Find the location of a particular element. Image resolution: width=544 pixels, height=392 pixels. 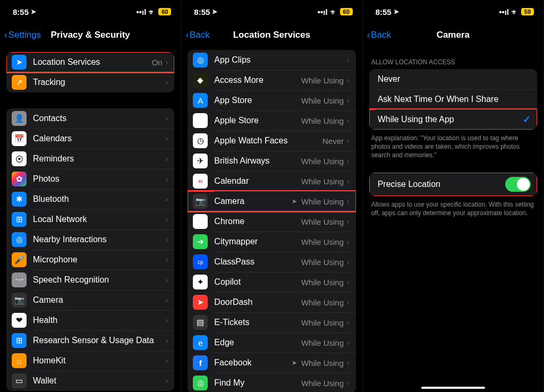

row-label: Camera is located at coordinates (98, 300).